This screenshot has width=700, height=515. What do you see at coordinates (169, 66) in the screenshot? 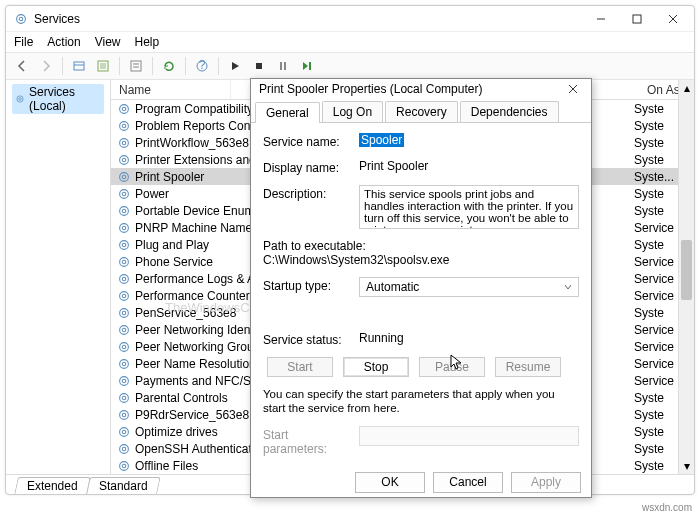
I see `refresh-button` at bounding box center [169, 66].